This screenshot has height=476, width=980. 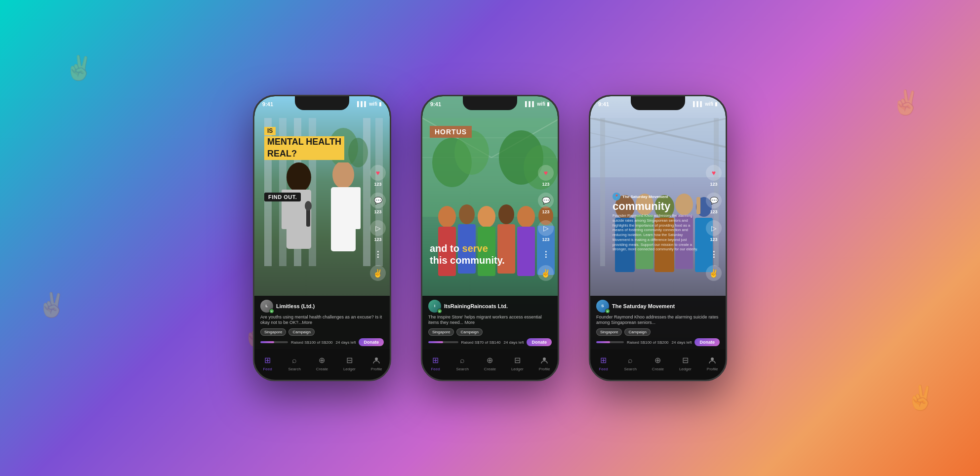 What do you see at coordinates (685, 360) in the screenshot?
I see `phone3-ledger-icon: ⊟` at bounding box center [685, 360].